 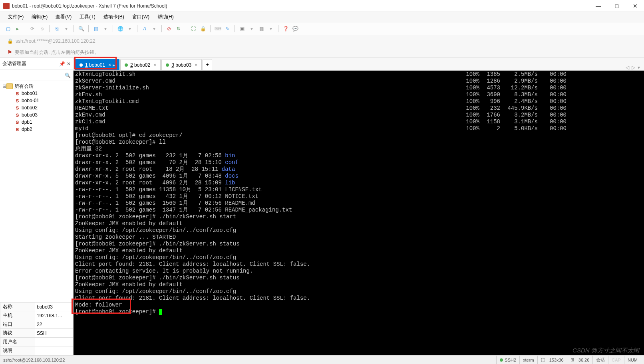 I want to click on tree-item: ടbobo03, so click(x=37, y=115).